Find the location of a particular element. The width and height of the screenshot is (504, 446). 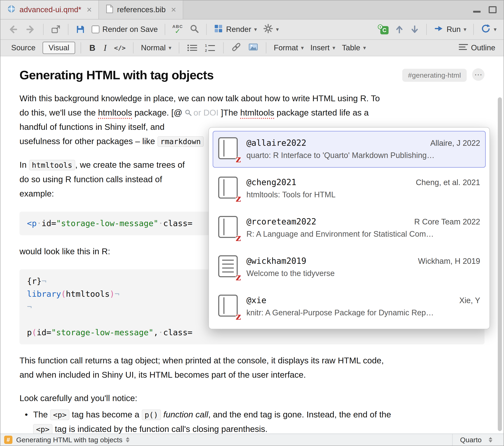

up-down-icon is located at coordinates (128, 440).